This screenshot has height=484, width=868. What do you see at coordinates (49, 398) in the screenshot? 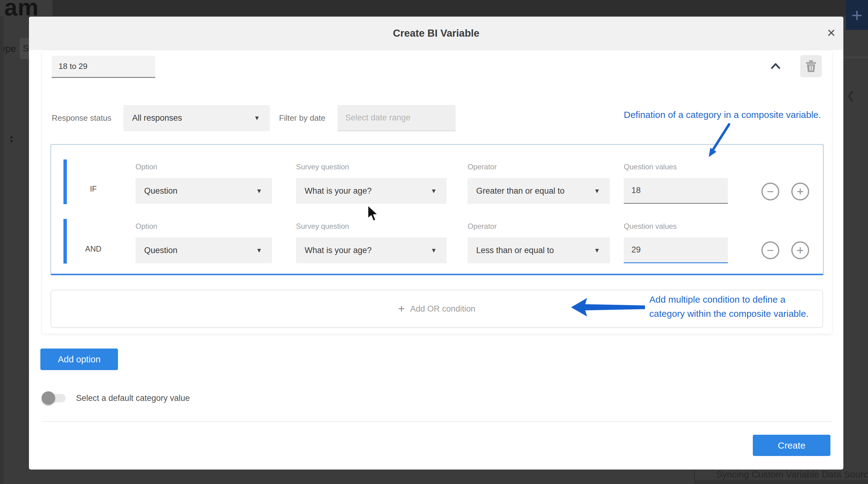
I see `toggle-knob` at bounding box center [49, 398].